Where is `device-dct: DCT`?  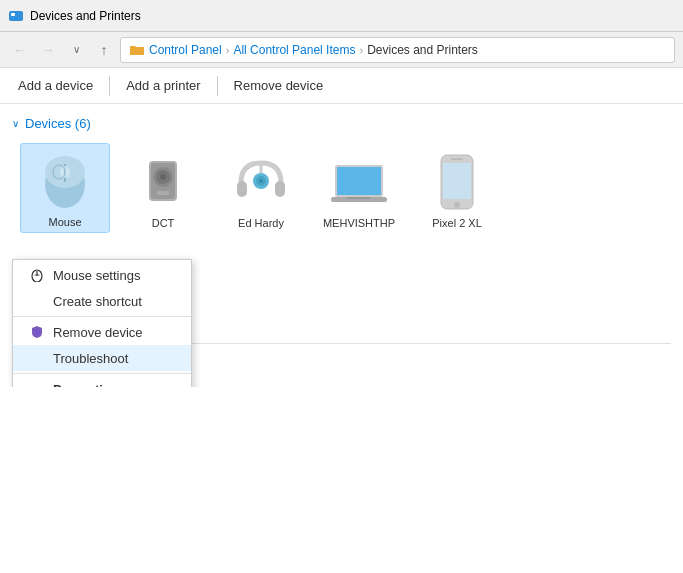 device-dct: DCT is located at coordinates (163, 188).